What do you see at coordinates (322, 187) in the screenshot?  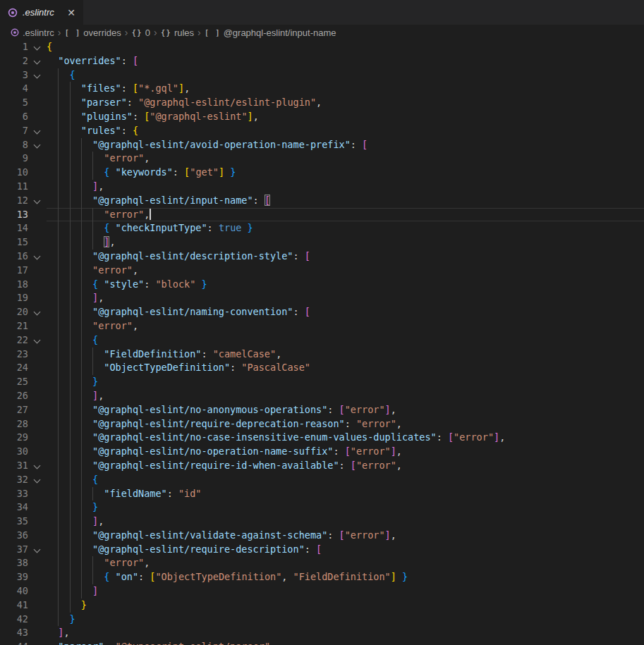 I see `code-line: 11 ],` at bounding box center [322, 187].